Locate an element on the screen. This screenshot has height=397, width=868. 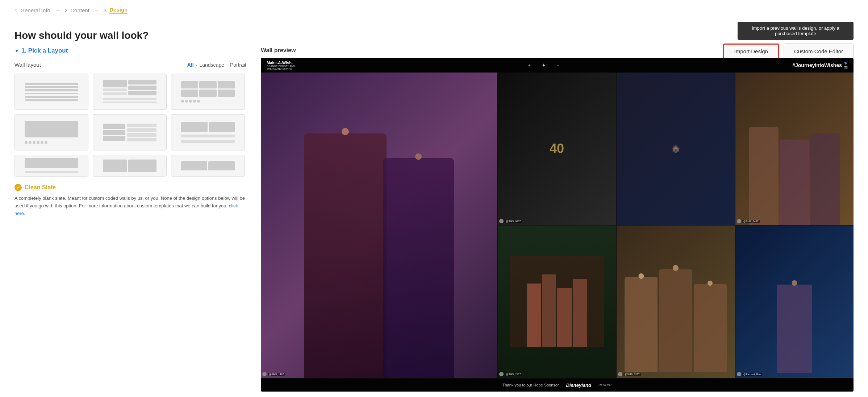
photo-username-1: @SMS_1487 is located at coordinates (276, 374).